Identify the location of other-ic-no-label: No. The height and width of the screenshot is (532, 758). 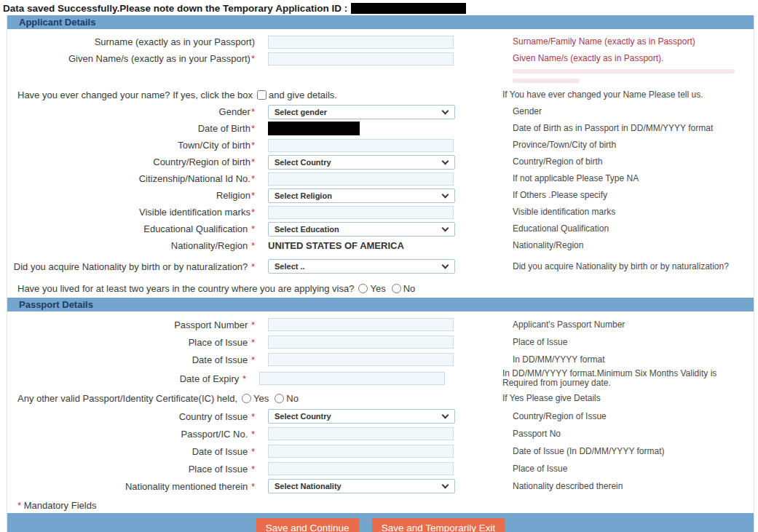
(293, 399).